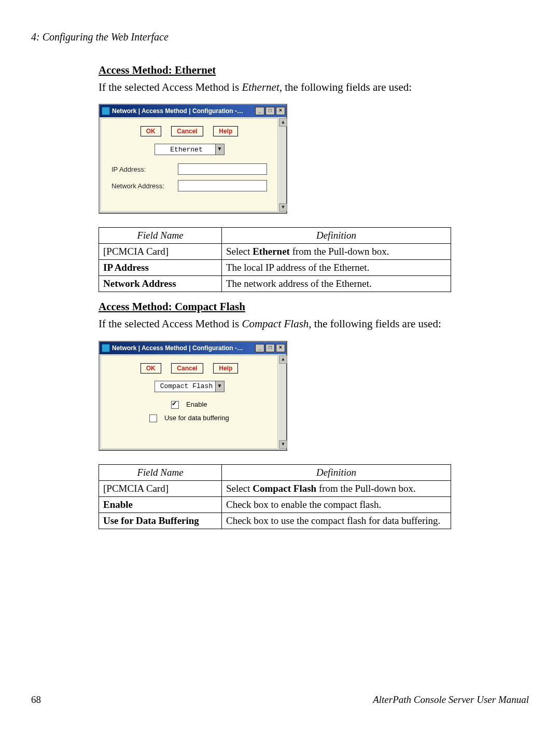  What do you see at coordinates (284, 489) in the screenshot?
I see `def-bold: Compact Flash` at bounding box center [284, 489].